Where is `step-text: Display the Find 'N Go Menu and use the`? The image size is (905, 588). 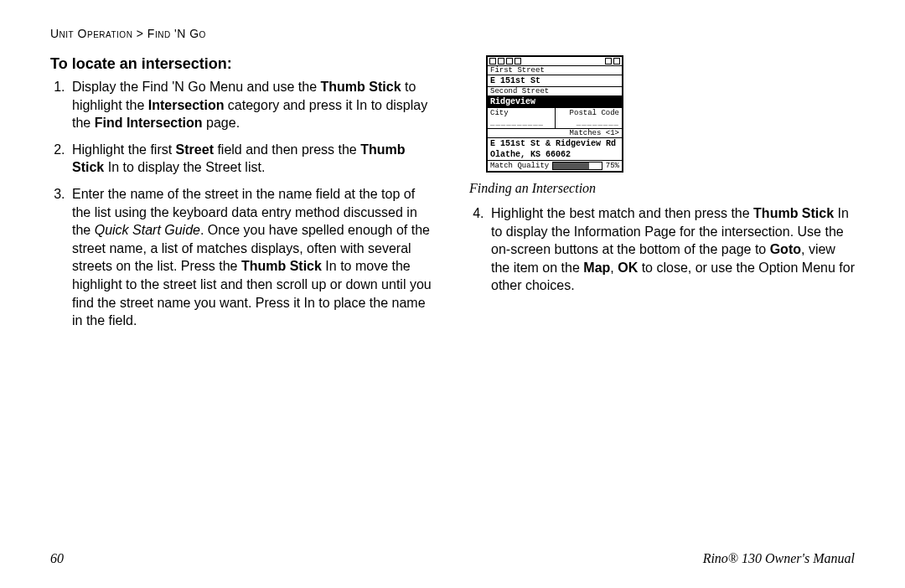 step-text: Display the Find 'N Go Menu and use the is located at coordinates (196, 87).